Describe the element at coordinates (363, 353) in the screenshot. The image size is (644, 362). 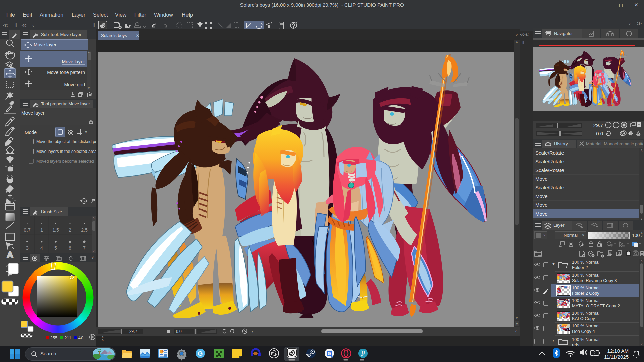
I see `svg-text: P` at that location.